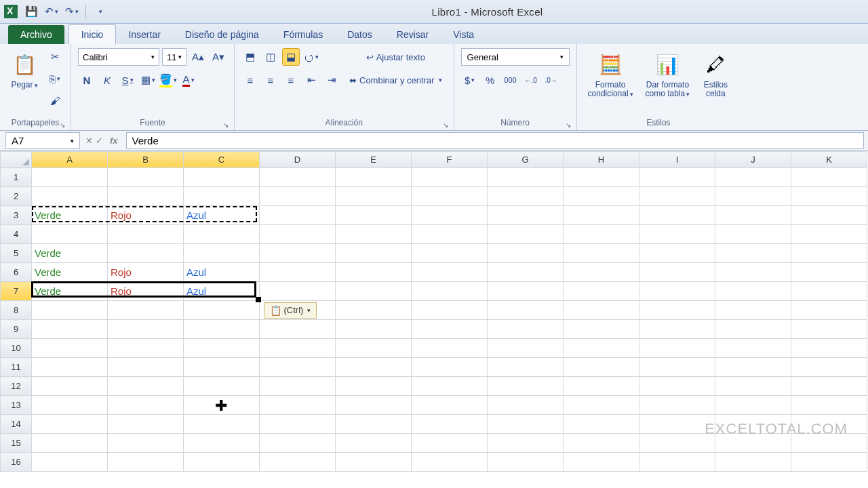 This screenshot has width=868, height=488. Describe the element at coordinates (119, 57) in the screenshot. I see `font-name-combo: Calibri▾` at that location.